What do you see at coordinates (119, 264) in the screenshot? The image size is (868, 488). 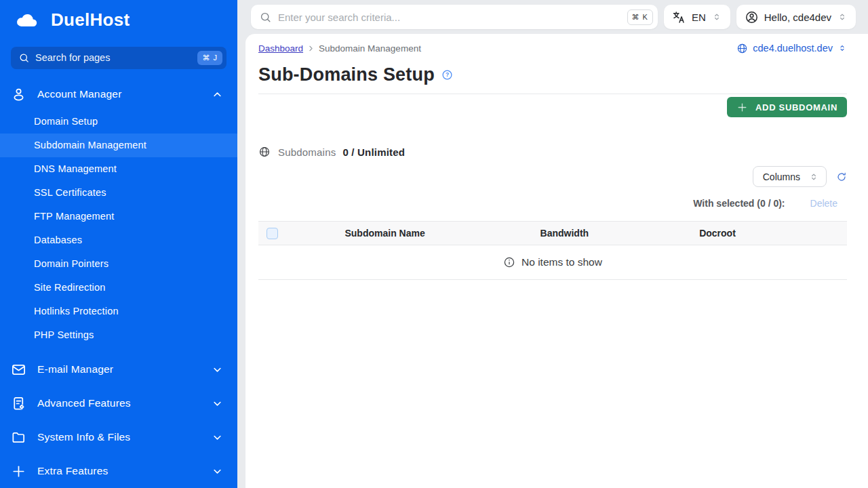 I see `sidebar-item-domain-pointers: Domain Pointers` at bounding box center [119, 264].